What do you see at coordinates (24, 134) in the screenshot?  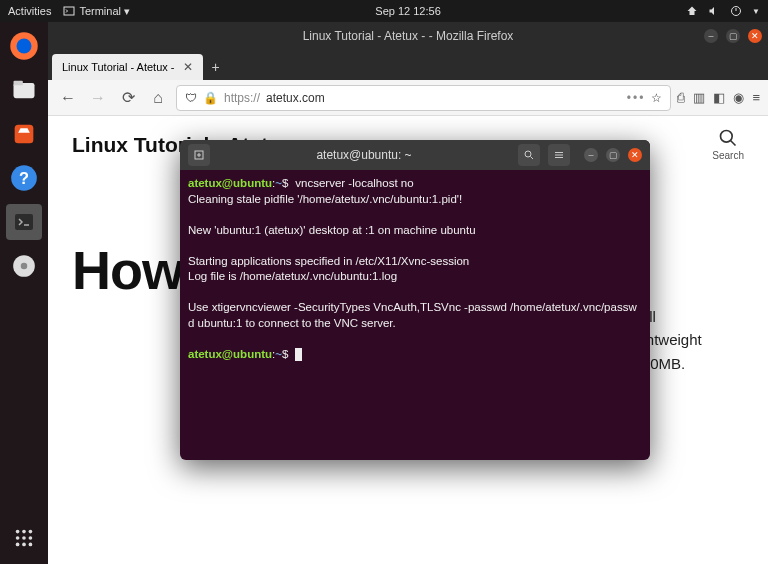 I see `software-icon` at bounding box center [24, 134].